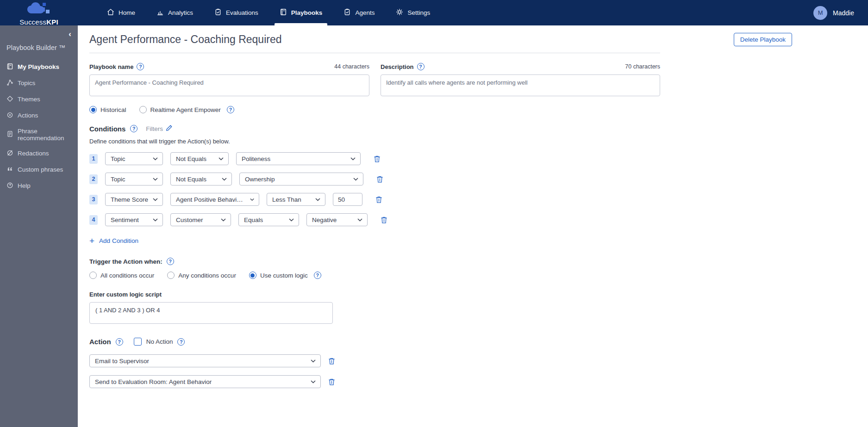  Describe the element at coordinates (201, 179) in the screenshot. I see `condition-2-operator-select: Not Equals` at that location.